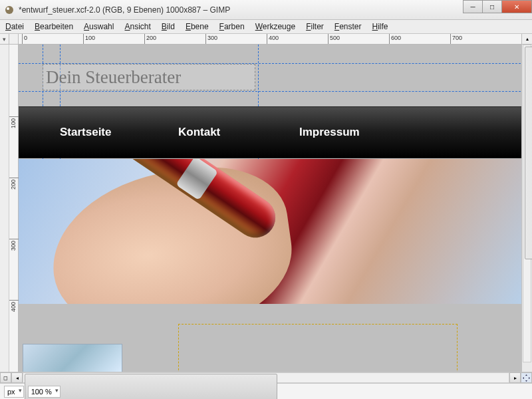 This screenshot has height=399, width=532. What do you see at coordinates (232, 27) in the screenshot?
I see `menu-farben: Farben` at bounding box center [232, 27].